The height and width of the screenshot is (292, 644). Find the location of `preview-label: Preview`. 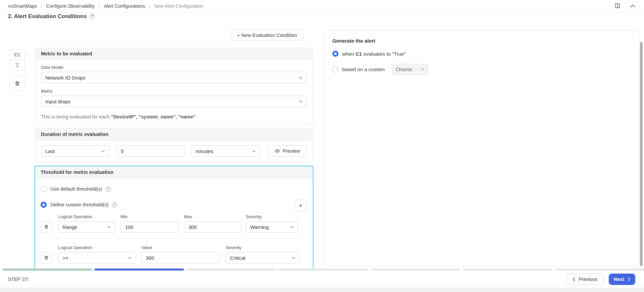

preview-label: Preview is located at coordinates (291, 151).